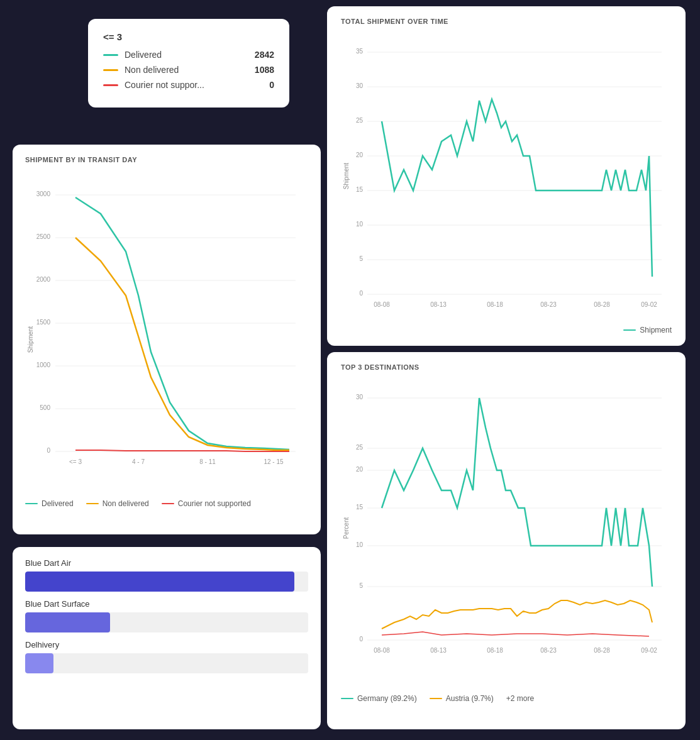 The height and width of the screenshot is (740, 700). What do you see at coordinates (648, 330) in the screenshot?
I see `shipment-legend-item: Shipment` at bounding box center [648, 330].